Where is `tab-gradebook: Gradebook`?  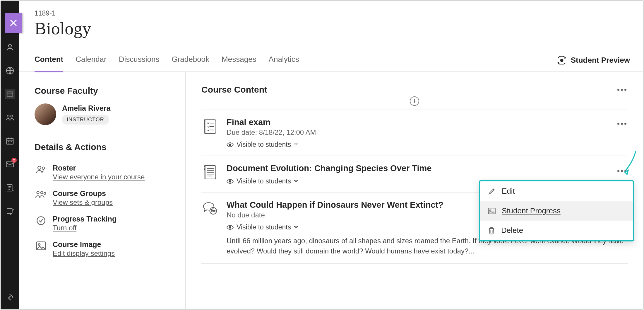
tab-gradebook: Gradebook is located at coordinates (190, 60).